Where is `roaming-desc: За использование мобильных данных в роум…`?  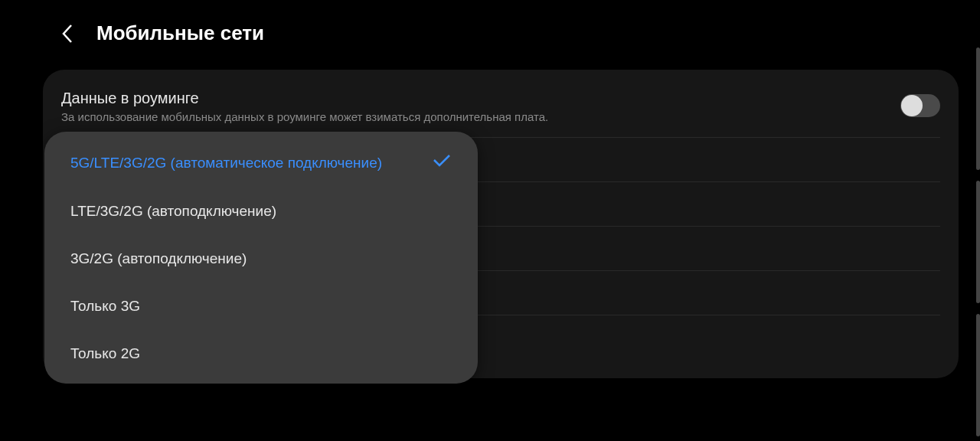 roaming-desc: За использование мобильных данных в роум… is located at coordinates (481, 116).